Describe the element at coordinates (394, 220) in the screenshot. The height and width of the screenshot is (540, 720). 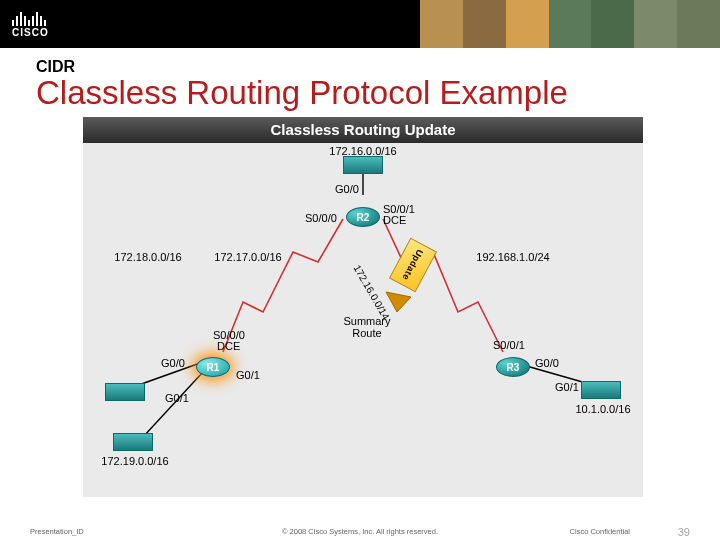
I see `if-r2-dce: DCE` at that location.